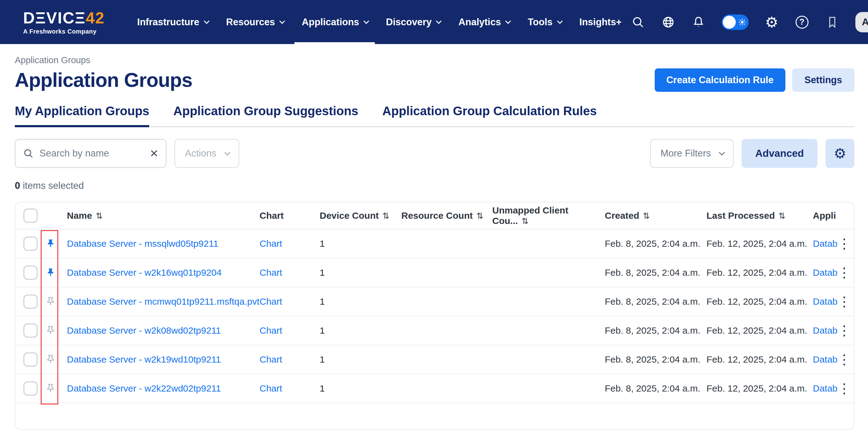 The width and height of the screenshot is (868, 443). What do you see at coordinates (143, 244) in the screenshot?
I see `application-group-link: Database Server - mssqlwd05tp9211` at bounding box center [143, 244].